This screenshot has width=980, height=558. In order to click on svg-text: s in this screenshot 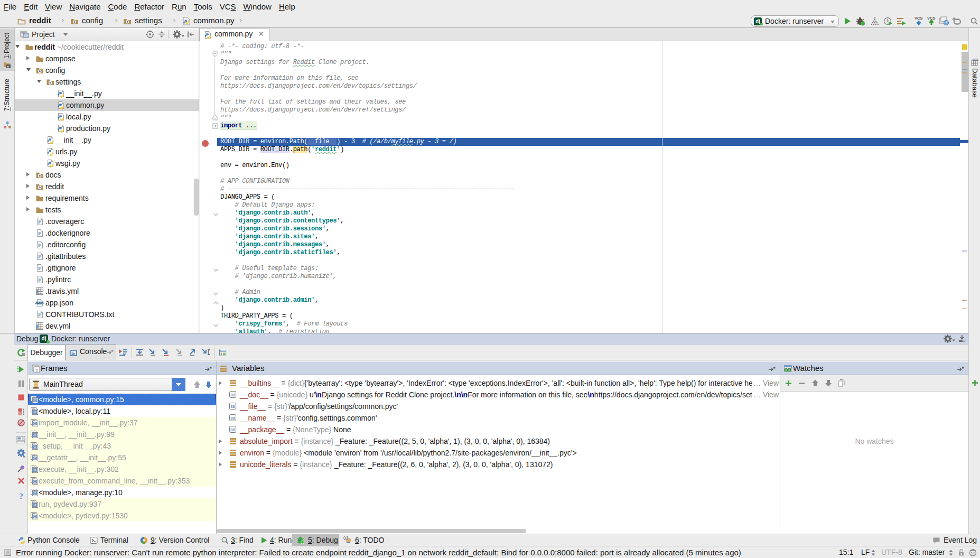, I will do `click(37, 370)`.